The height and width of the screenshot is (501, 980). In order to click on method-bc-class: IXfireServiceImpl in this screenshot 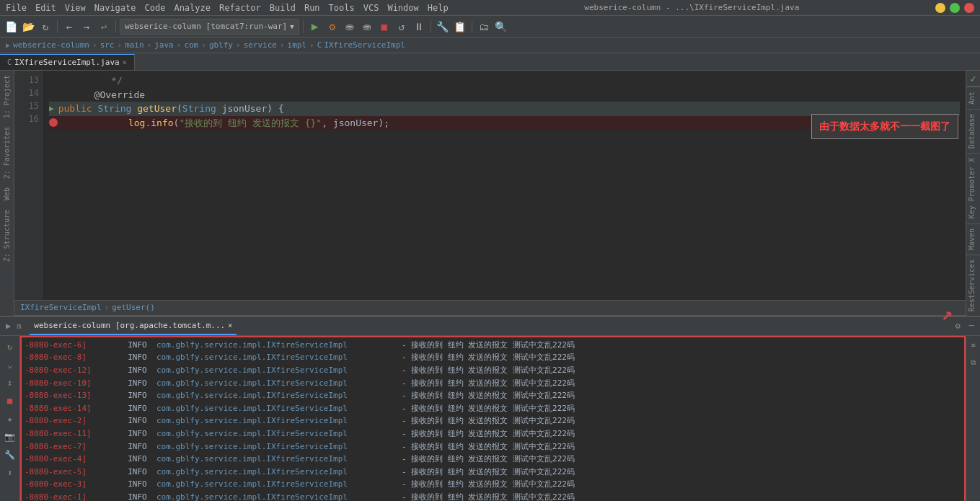, I will do `click(61, 307)`.